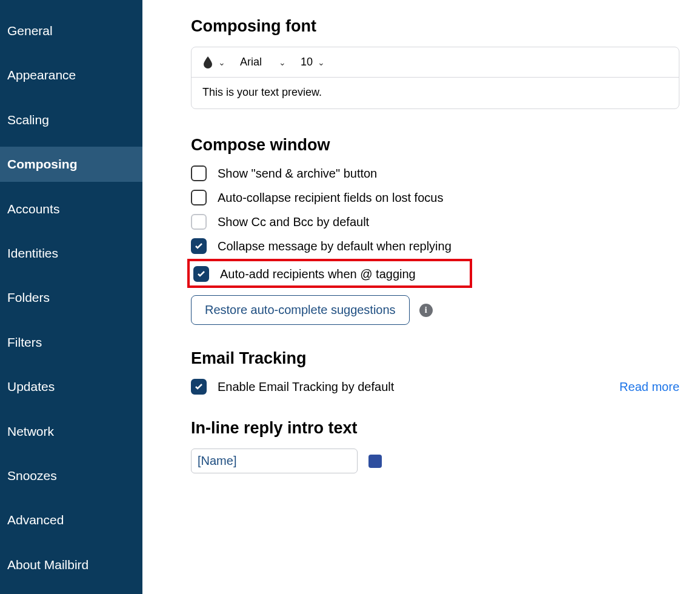  What do you see at coordinates (318, 274) in the screenshot?
I see `option-label: Auto-add recipients when @ tagging` at bounding box center [318, 274].